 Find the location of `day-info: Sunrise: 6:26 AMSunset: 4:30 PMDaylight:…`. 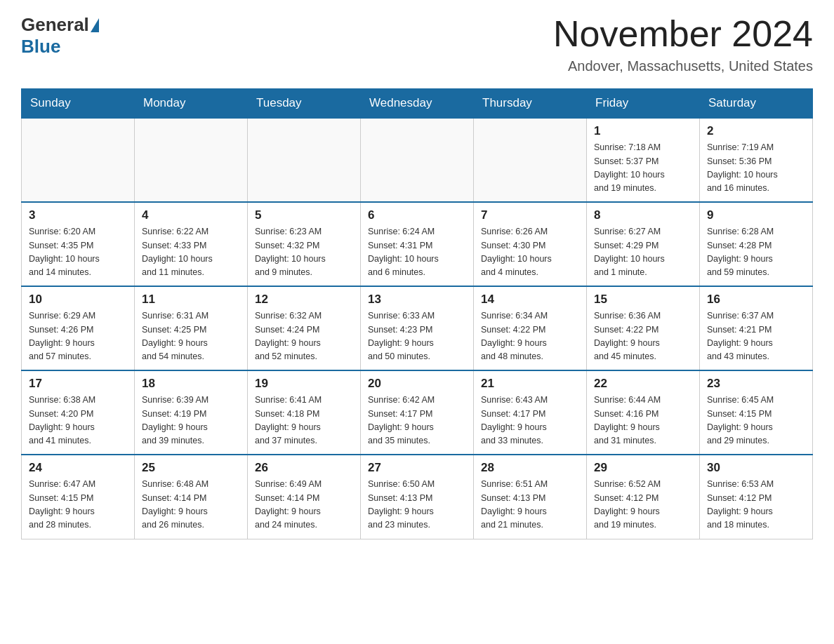

day-info: Sunrise: 6:26 AMSunset: 4:30 PMDaylight:… is located at coordinates (530, 253).